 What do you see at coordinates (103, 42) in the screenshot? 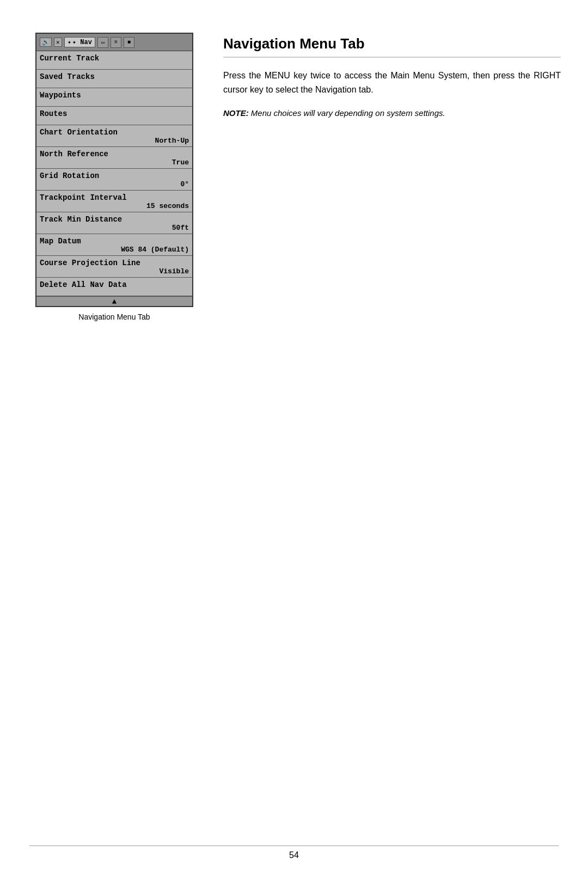
I see `toolbar-icon-map: ▭` at bounding box center [103, 42].